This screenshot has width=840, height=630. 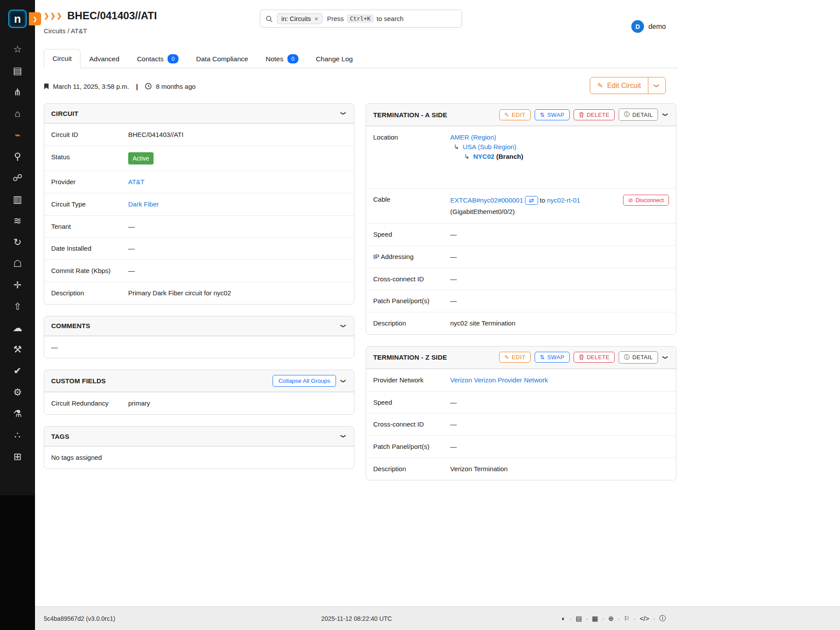 I want to click on disconnect-label: Disconnect, so click(x=650, y=200).